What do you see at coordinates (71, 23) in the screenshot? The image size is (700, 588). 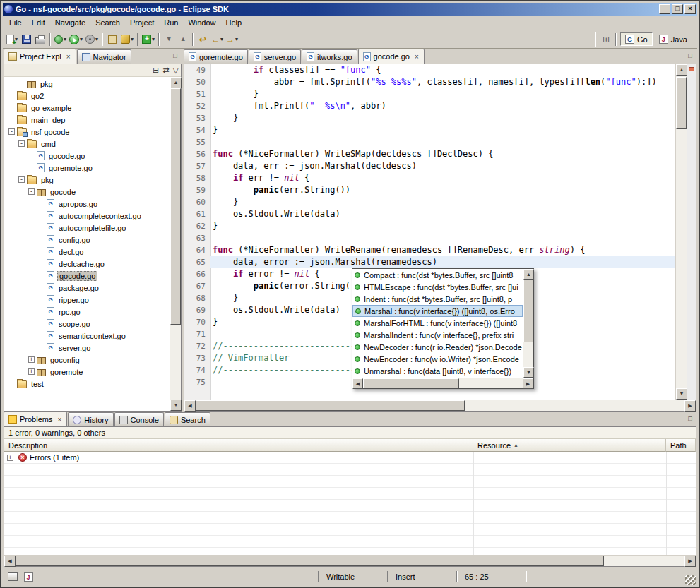 I see `menu-navigate: Navigate` at bounding box center [71, 23].